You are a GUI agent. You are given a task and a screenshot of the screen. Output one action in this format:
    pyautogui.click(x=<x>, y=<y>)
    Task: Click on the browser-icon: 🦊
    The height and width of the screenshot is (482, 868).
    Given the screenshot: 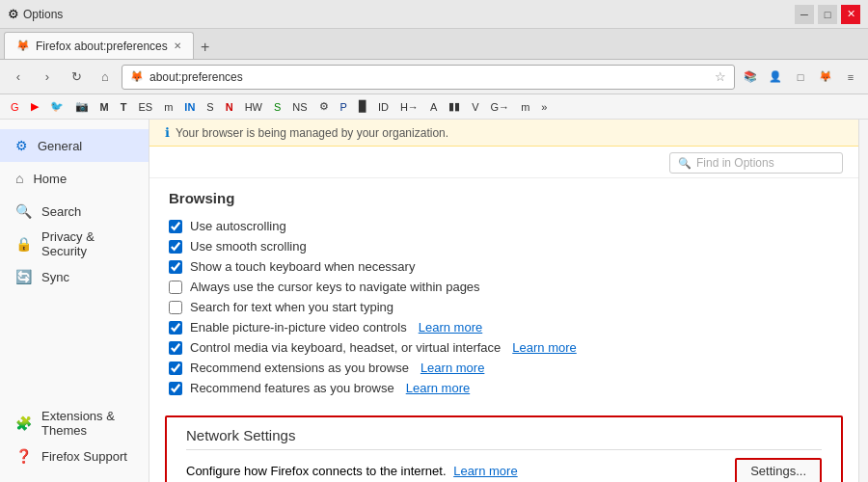 What is the action you would take?
    pyautogui.click(x=137, y=77)
    